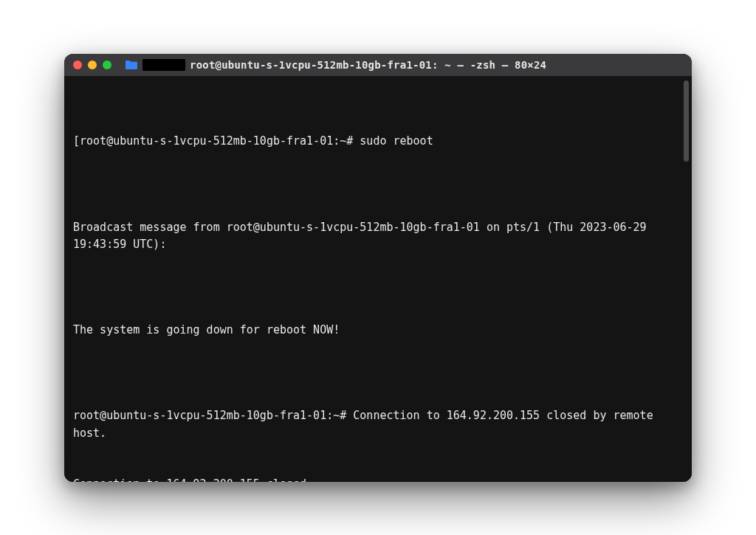 The image size is (756, 535). Describe the element at coordinates (378, 331) in the screenshot. I see `terminal-line: The system is going down for reboot NOW!` at that location.